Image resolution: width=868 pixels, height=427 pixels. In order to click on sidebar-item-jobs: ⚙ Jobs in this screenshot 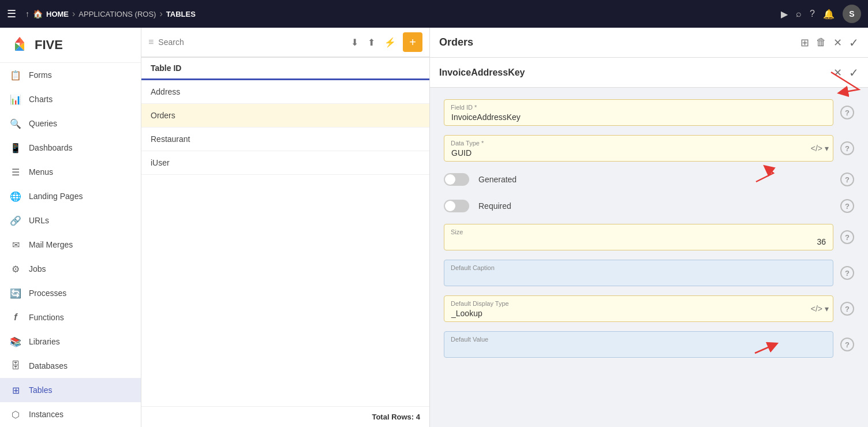, I will do `click(70, 269)`.